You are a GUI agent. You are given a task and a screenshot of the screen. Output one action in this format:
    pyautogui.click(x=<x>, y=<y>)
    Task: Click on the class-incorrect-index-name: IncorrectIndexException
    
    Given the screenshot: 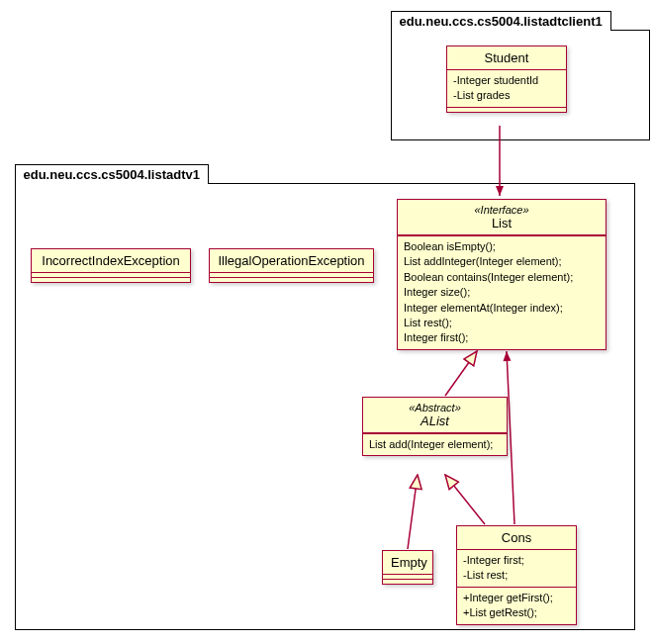 What is the action you would take?
    pyautogui.click(x=111, y=261)
    